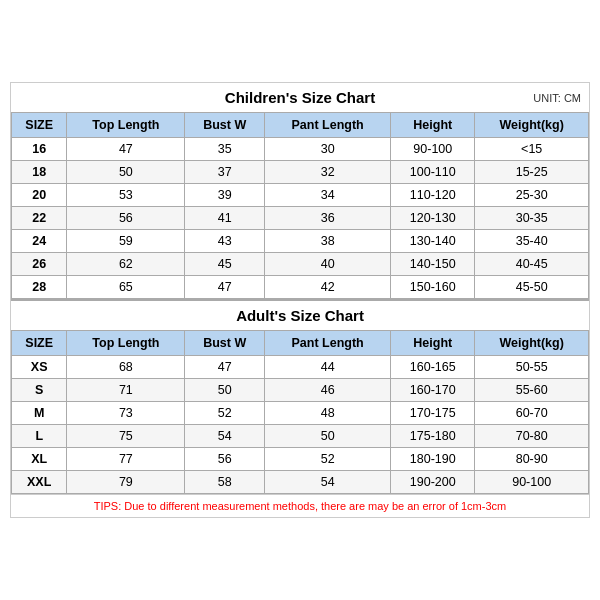 This screenshot has width=600, height=600. What do you see at coordinates (225, 150) in the screenshot?
I see `data-cell: 35` at bounding box center [225, 150].